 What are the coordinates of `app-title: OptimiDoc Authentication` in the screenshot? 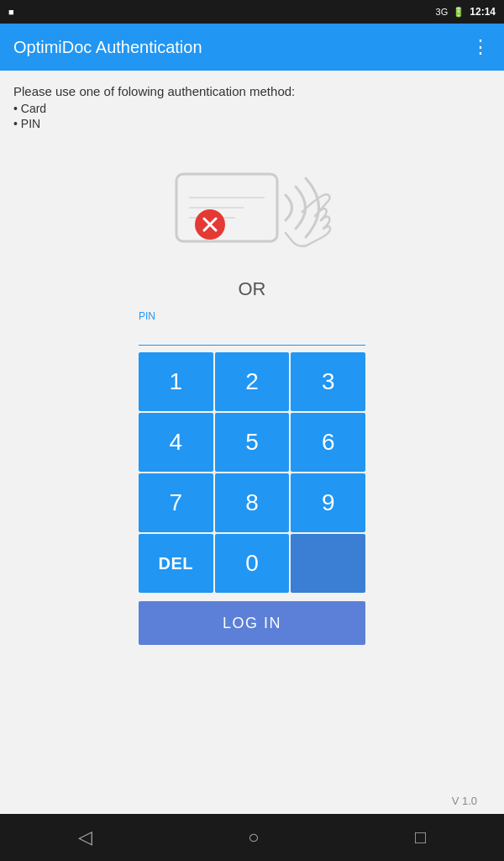 It's located at (242, 47).